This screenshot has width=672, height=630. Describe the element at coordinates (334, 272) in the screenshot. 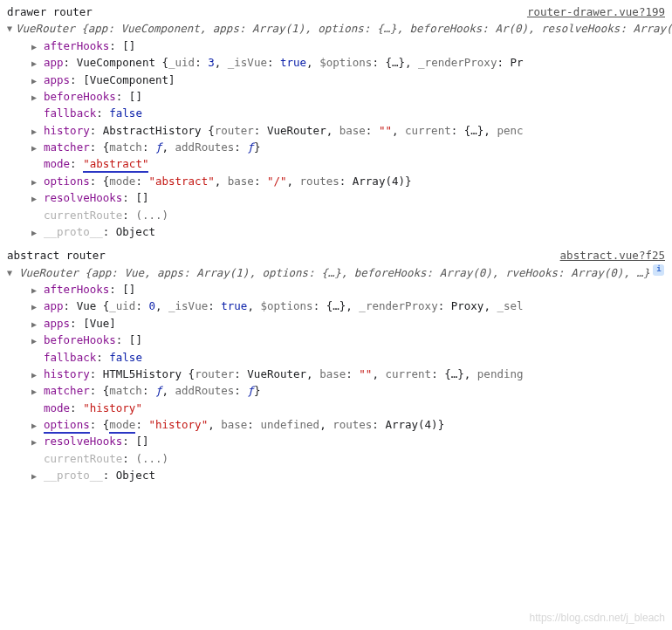

I see `object-summary: VueRouter {app: Vue, apps: Array(1), opt…` at that location.